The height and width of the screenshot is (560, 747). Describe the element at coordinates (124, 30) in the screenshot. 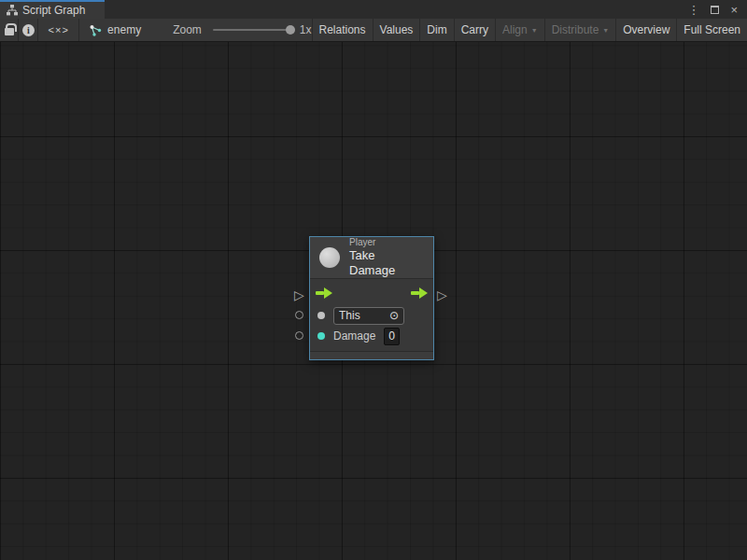

I see `breadcrumb-label: enemy` at that location.